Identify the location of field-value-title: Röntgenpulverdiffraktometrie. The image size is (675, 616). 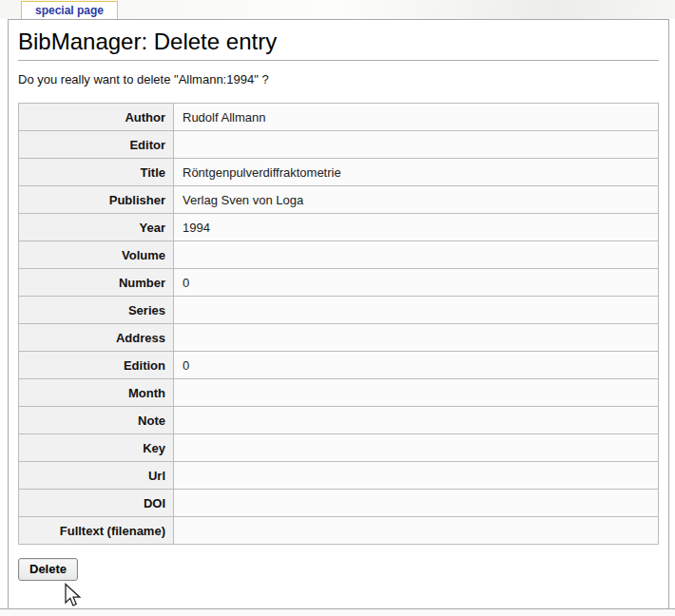
(416, 173).